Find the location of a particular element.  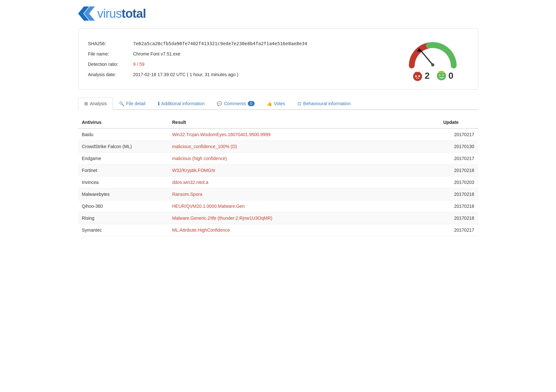

cell-update: 20170130 is located at coordinates (459, 146).